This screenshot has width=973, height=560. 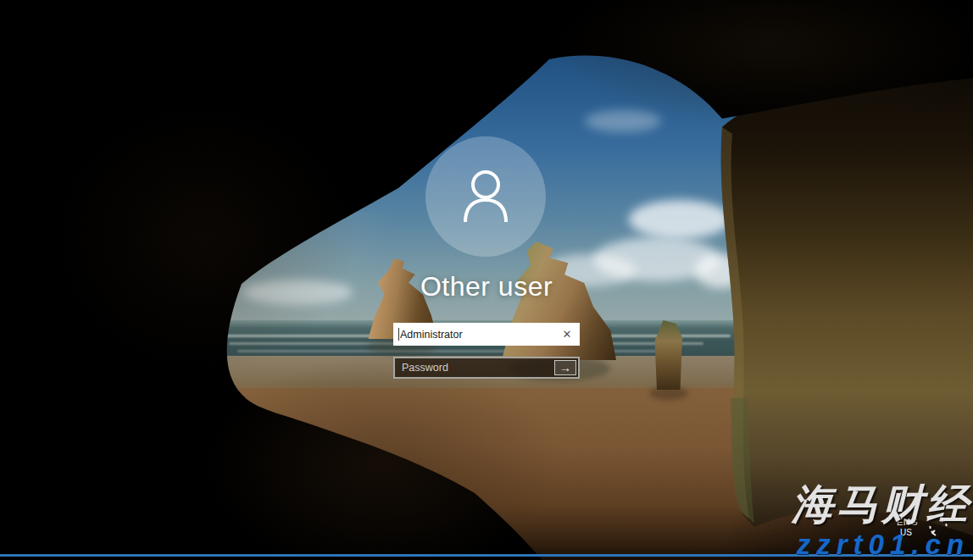 I want to click on watermark-site-url: zzrt01.cn, so click(x=883, y=544).